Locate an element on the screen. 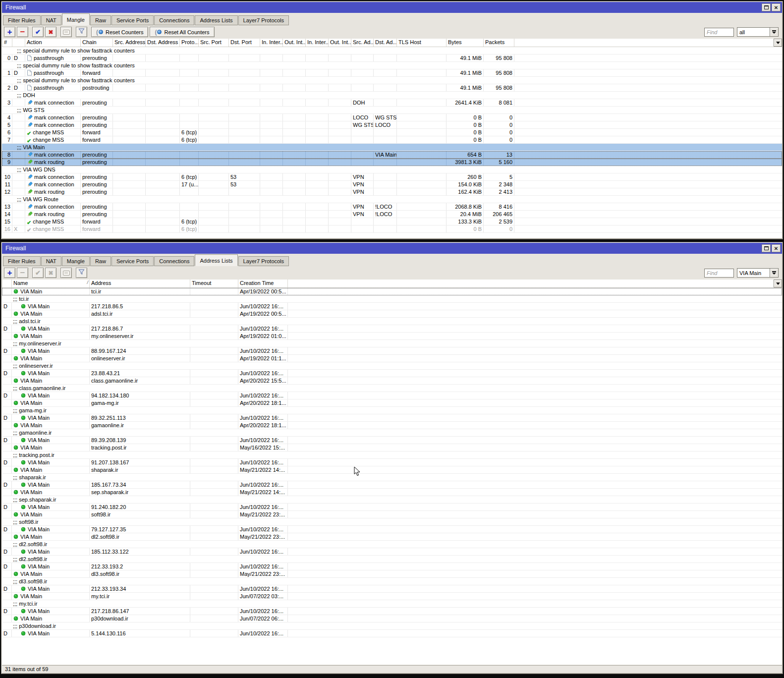  address-list-row: VIA Mainmy.onlineserver.irApr/19/2022 01… is located at coordinates (392, 336).